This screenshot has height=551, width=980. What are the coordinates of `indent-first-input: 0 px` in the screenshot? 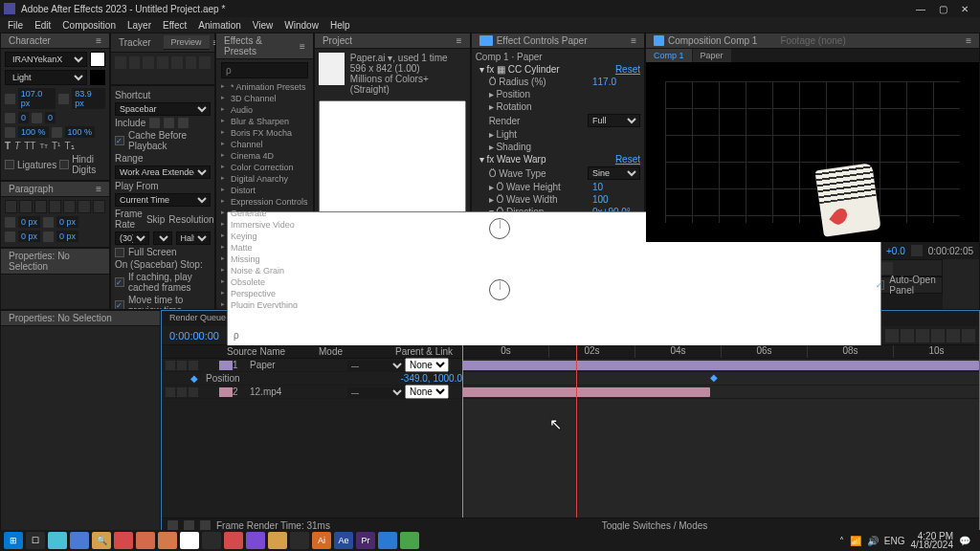 It's located at (67, 222).